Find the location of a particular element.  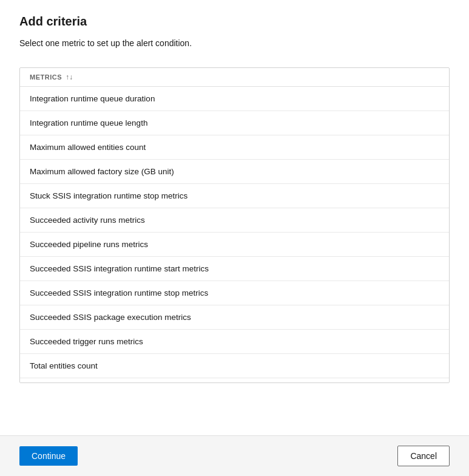

metrics-list-item: Maximum allowed factory size (GB unit) is located at coordinates (234, 172).